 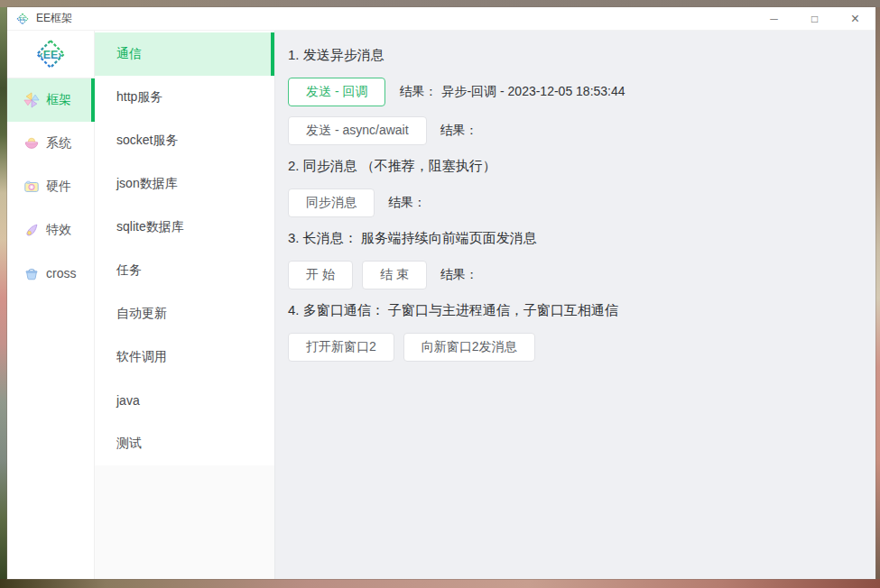 I want to click on sidebar-item-system: 系统, so click(x=51, y=143).